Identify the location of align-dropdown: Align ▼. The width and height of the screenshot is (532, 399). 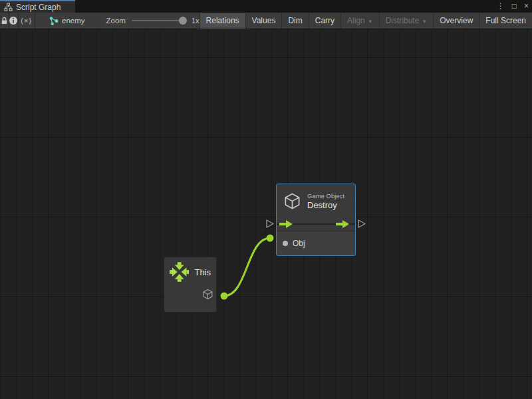
(360, 21).